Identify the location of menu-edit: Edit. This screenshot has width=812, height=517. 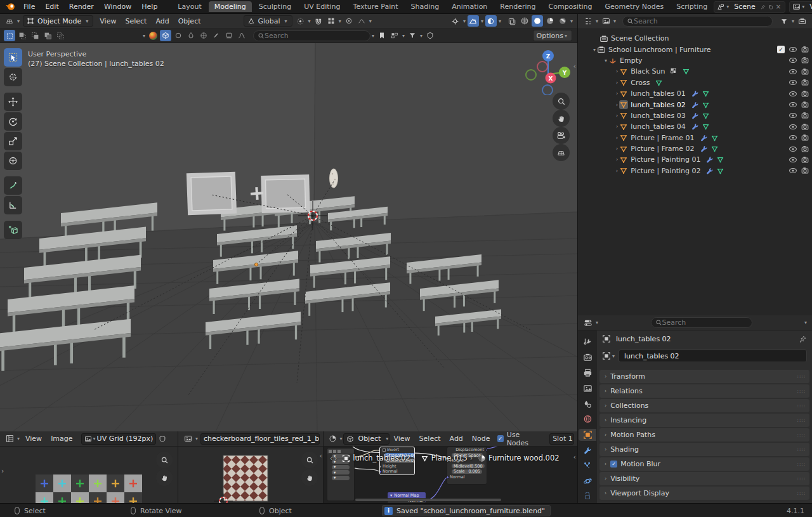
(52, 6).